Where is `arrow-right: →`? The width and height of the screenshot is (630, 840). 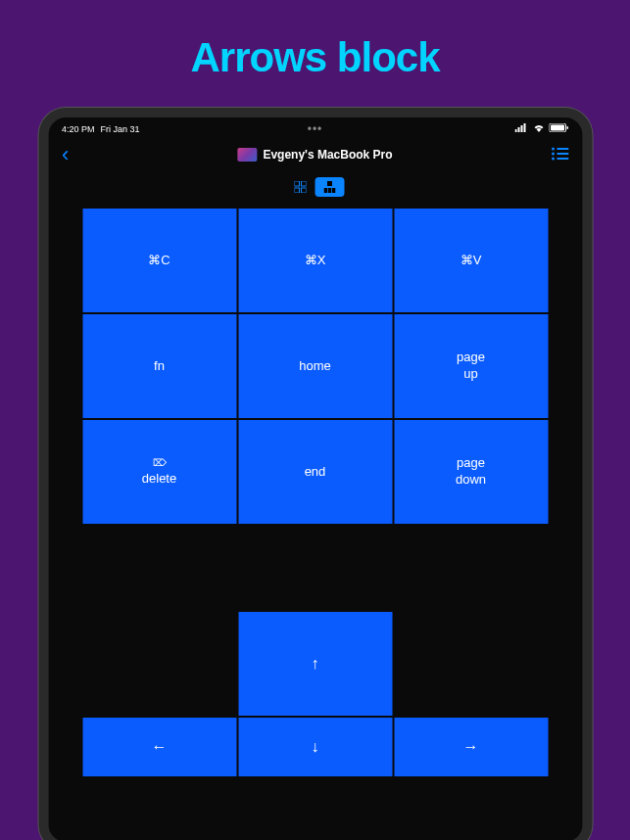
arrow-right: → is located at coordinates (470, 747).